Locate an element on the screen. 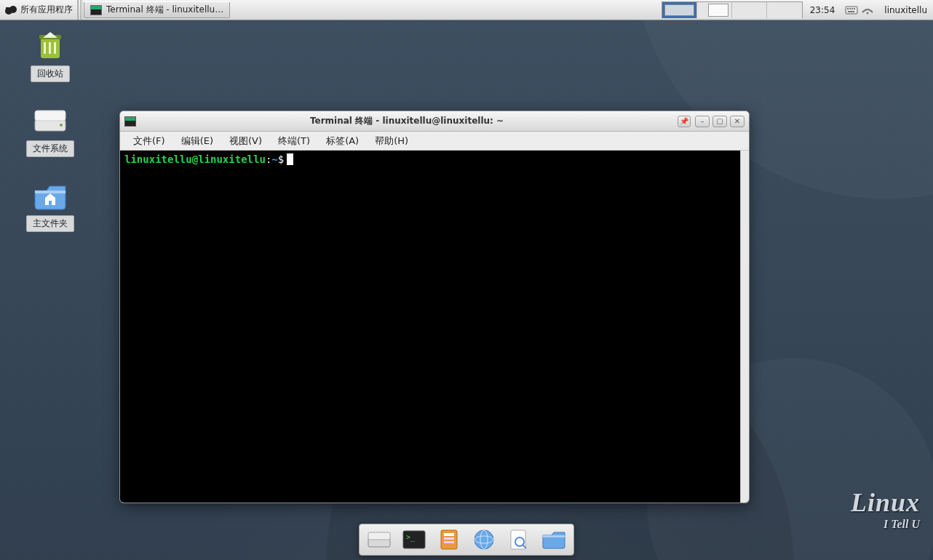  watermark-line2: I Tell U is located at coordinates (885, 524).